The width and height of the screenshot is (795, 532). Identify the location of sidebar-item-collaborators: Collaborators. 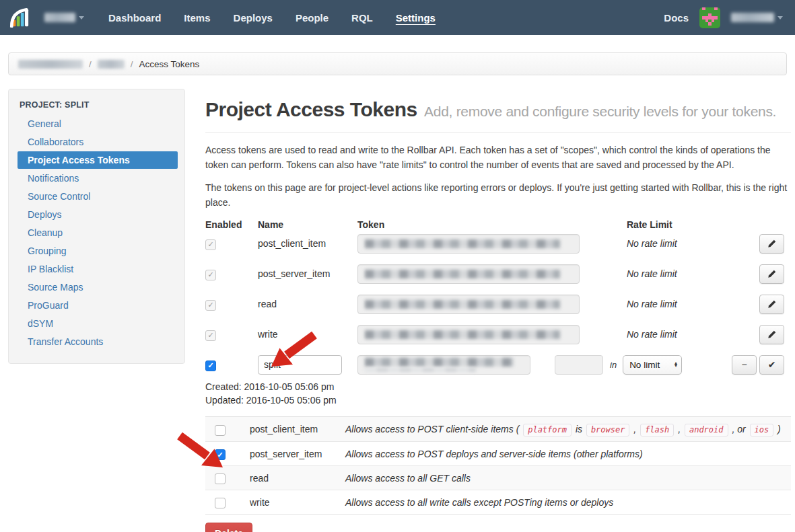
(98, 142).